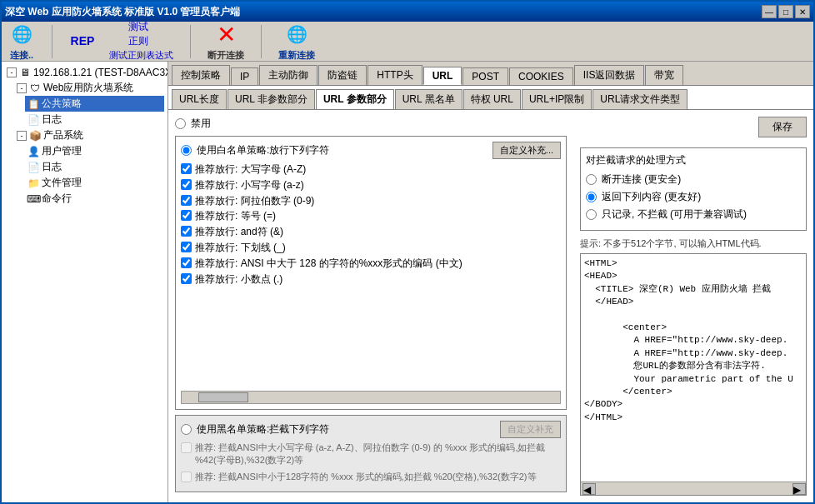 The width and height of the screenshot is (815, 504). Describe the element at coordinates (355, 99) in the screenshot. I see `tab-second-2: URL 参数部分` at that location.